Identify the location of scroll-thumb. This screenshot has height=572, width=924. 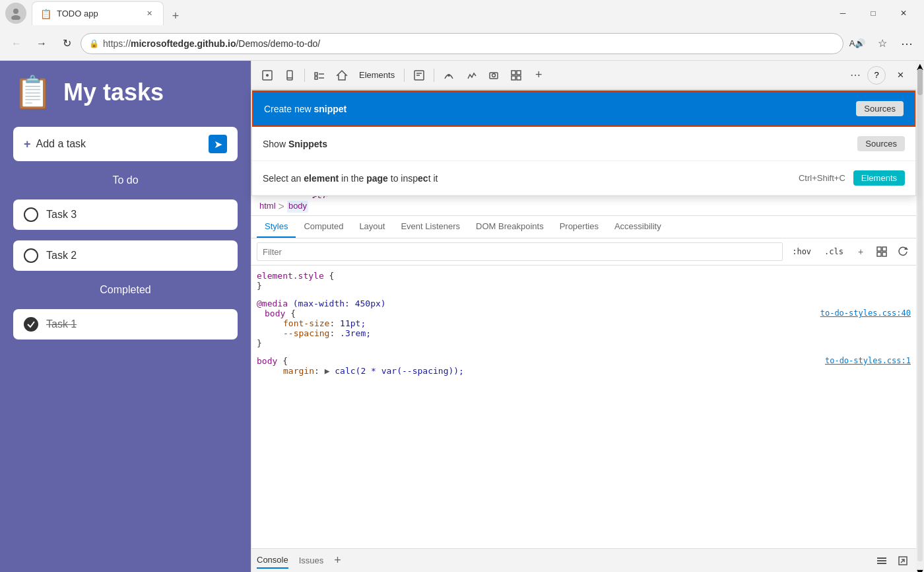
(920, 82).